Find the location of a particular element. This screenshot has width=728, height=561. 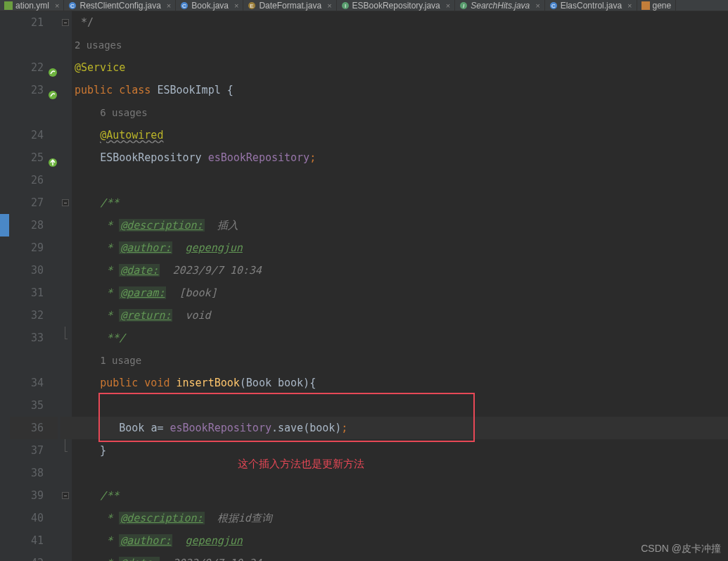

code-token: { is located at coordinates (227, 90).